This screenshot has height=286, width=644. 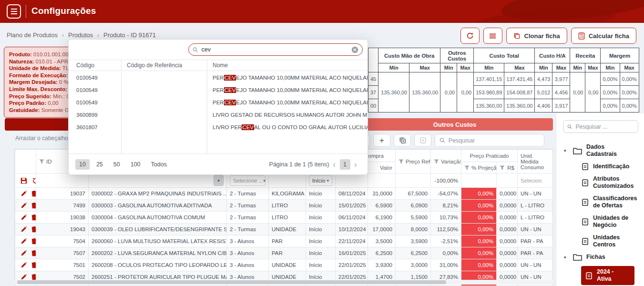 What do you see at coordinates (124, 164) in the screenshot?
I see `page-size-options: 102550100Todos` at bounding box center [124, 164].